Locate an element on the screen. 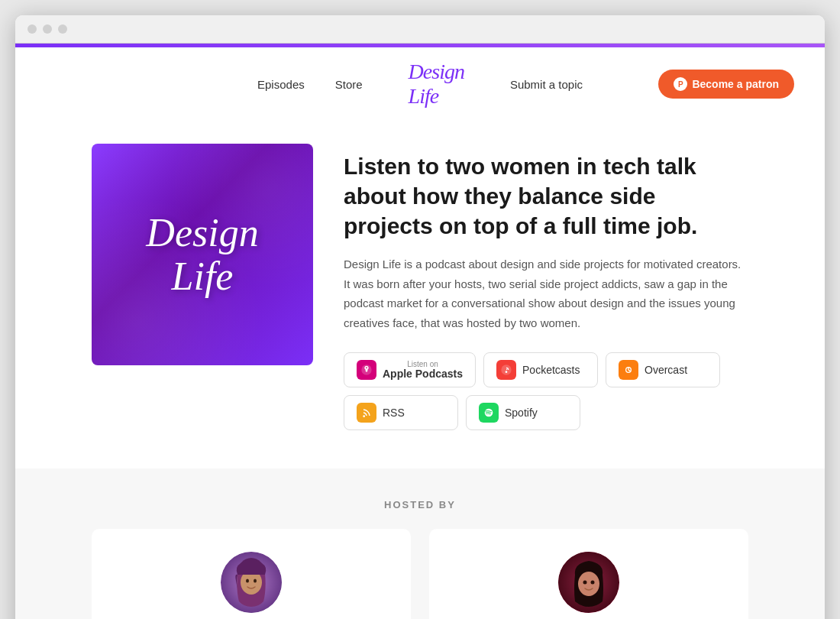 The height and width of the screenshot is (619, 840). traffic-light-maximize is located at coordinates (63, 29).